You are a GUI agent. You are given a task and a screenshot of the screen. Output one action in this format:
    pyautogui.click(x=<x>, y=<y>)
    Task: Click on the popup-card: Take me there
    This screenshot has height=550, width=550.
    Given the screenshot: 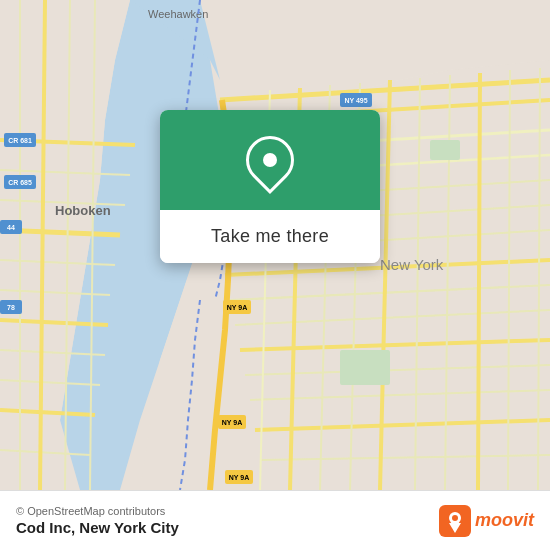 What is the action you would take?
    pyautogui.click(x=270, y=186)
    